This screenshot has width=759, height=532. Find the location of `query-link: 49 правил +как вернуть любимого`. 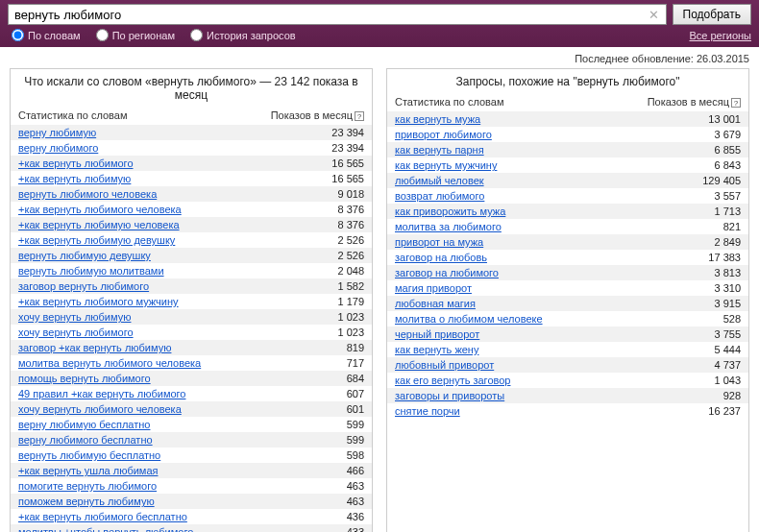

query-link: 49 правил +как вернуть любимого is located at coordinates (102, 394).